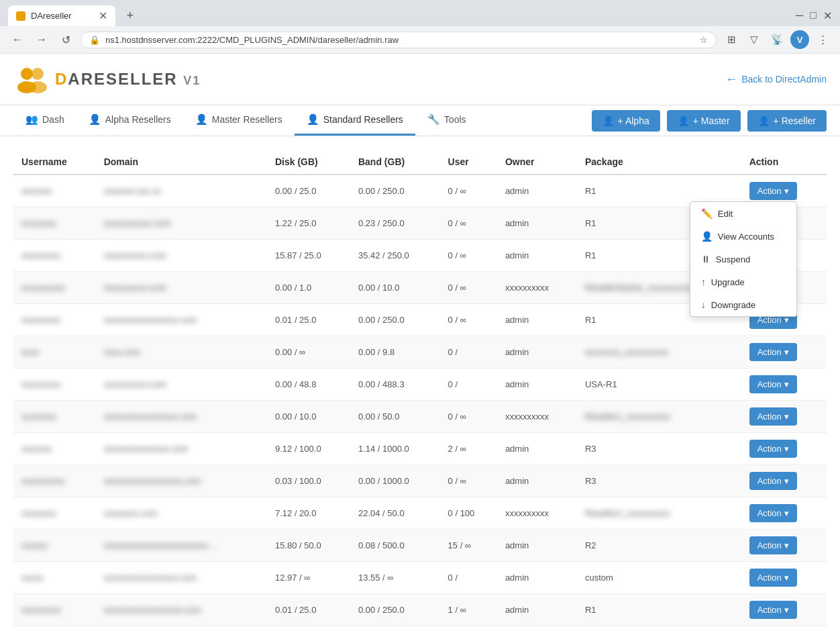 Image resolution: width=840 pixels, height=635 pixels. I want to click on col-action: Action, so click(784, 162).